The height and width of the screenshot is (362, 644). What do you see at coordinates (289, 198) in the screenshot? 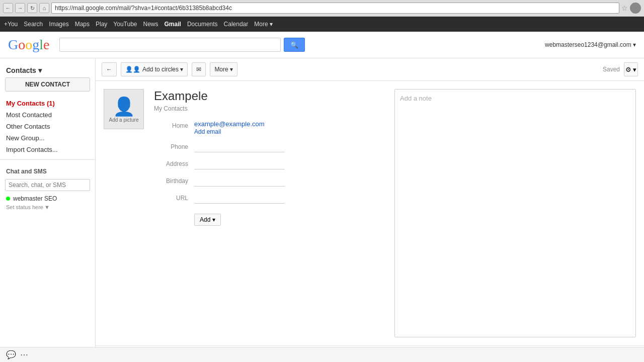
I see `url-field-value` at bounding box center [289, 198].